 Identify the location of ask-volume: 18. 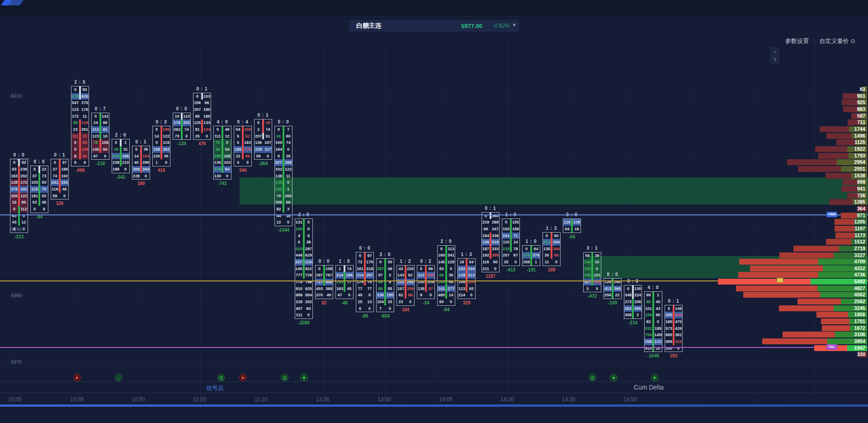
(288, 216).